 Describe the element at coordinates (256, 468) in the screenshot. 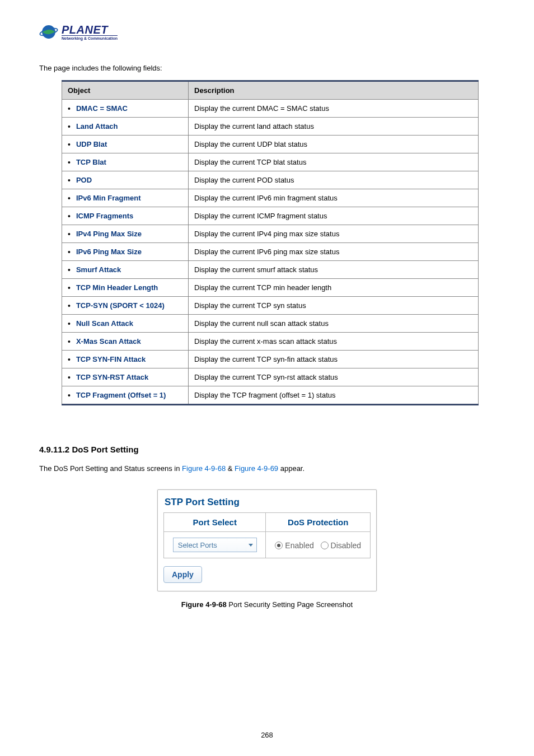

I see `figure-ref-69: Figure 4-9-69` at that location.